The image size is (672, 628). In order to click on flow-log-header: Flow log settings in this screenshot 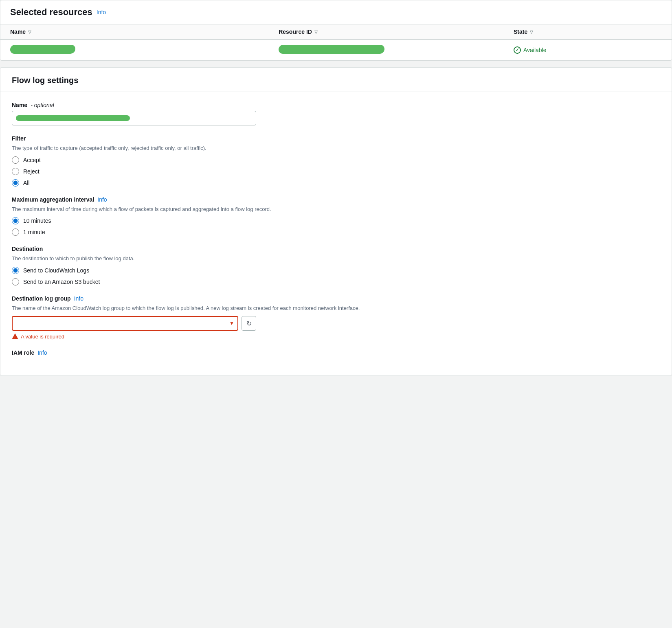, I will do `click(336, 80)`.